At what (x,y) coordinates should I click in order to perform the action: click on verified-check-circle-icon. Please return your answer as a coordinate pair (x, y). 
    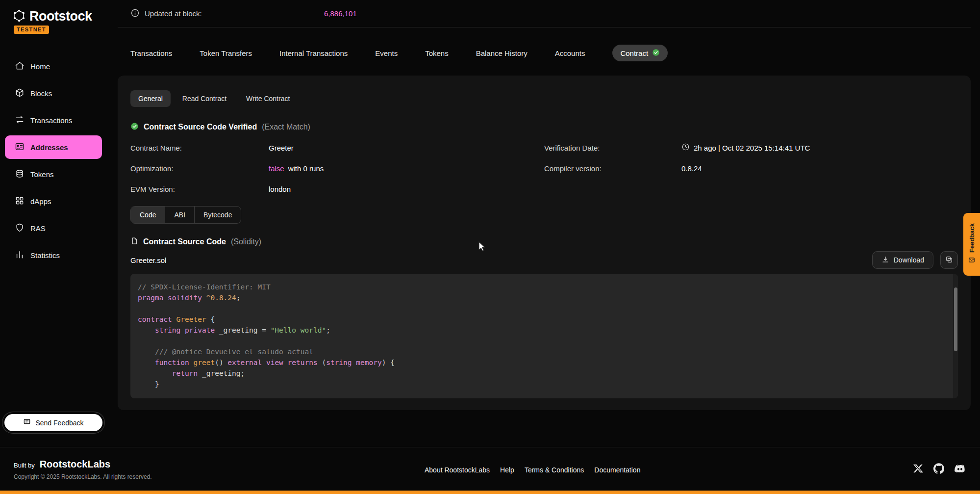
    Looking at the image, I should click on (134, 128).